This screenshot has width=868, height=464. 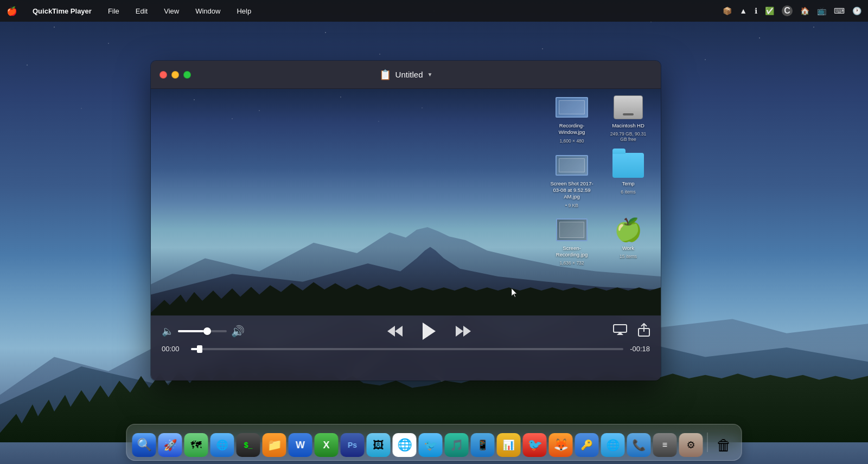 I want to click on desktop-item-recording-window: Recording-Window.jpg 1,600 × 480, so click(x=572, y=119).